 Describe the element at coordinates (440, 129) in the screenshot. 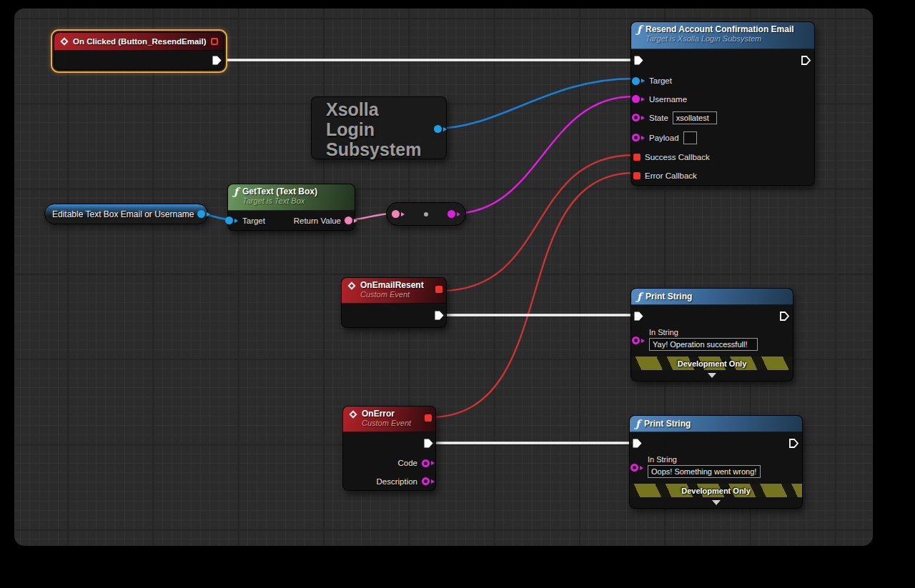

I see `subsystem-output-pin` at that location.